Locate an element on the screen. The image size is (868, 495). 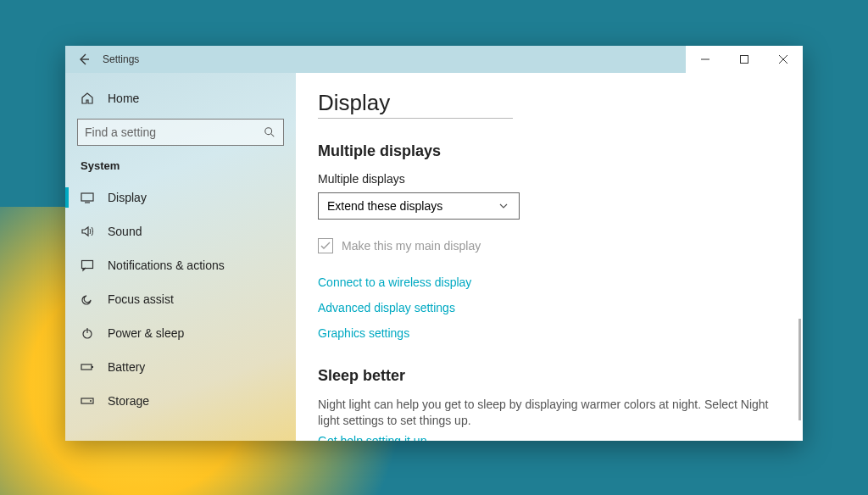
section-sleep-better: Sleep better is located at coordinates (548, 376).